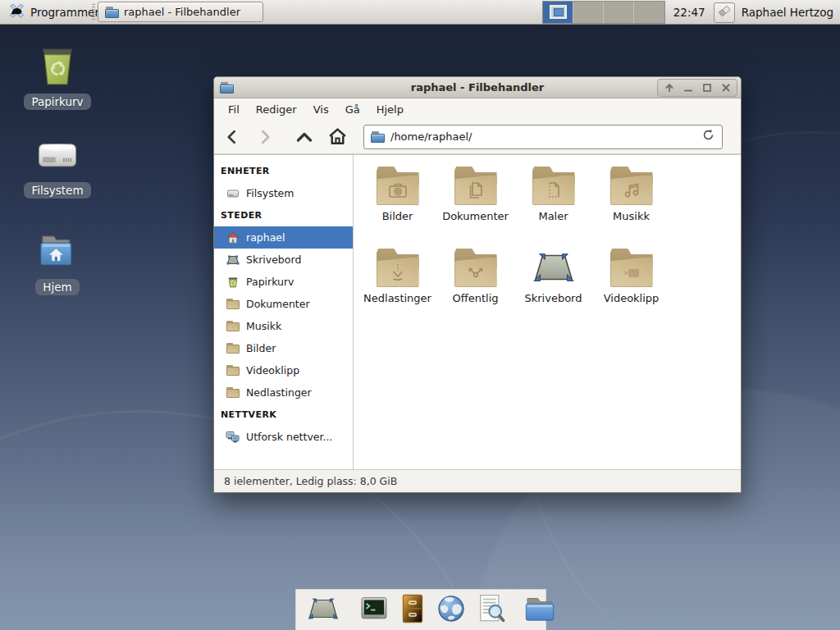 This screenshot has height=630, width=840. Describe the element at coordinates (323, 610) in the screenshot. I see `show-desktop-button` at that location.